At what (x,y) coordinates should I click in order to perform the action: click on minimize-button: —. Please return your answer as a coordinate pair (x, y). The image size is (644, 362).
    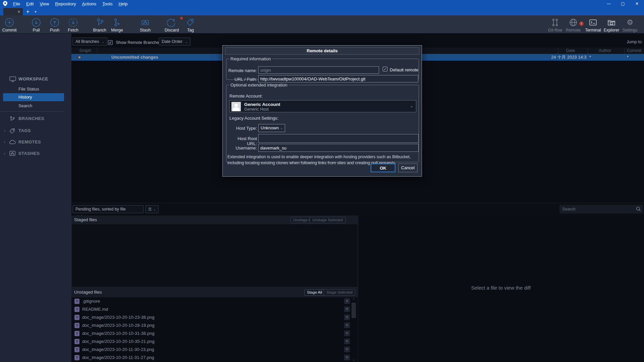
    Looking at the image, I should click on (609, 4).